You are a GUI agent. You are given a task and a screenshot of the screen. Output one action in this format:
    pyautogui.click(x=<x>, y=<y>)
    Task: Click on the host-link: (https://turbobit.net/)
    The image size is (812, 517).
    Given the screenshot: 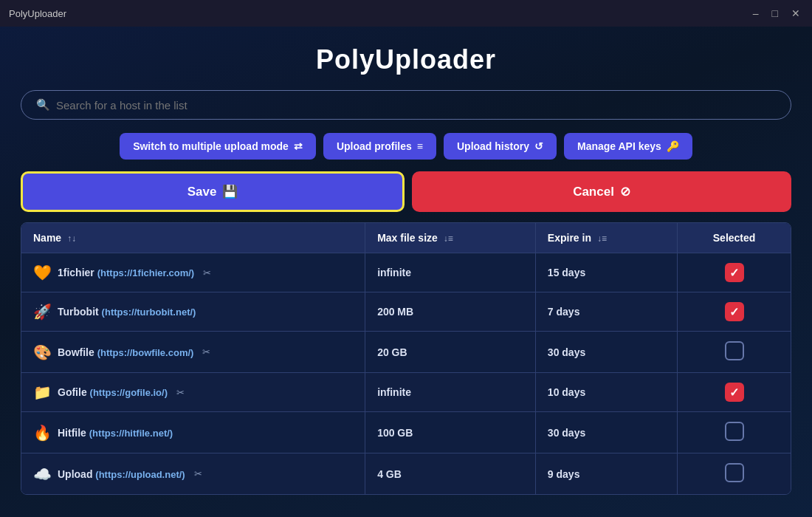 What is the action you would take?
    pyautogui.click(x=149, y=312)
    